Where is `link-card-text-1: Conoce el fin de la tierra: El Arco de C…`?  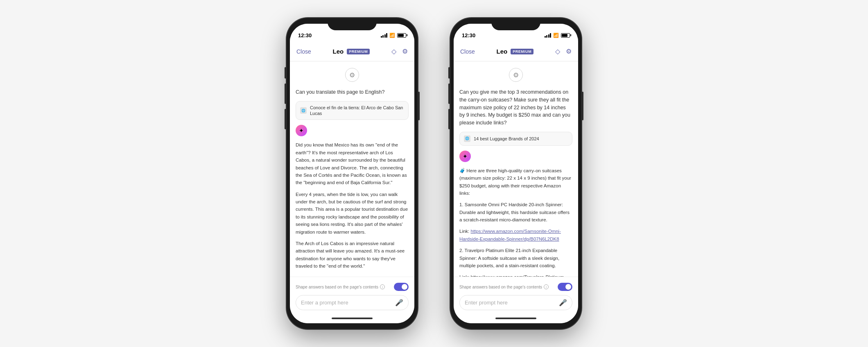
link-card-text-1: Conoce el fin de la tierra: El Arco de C… is located at coordinates (357, 110).